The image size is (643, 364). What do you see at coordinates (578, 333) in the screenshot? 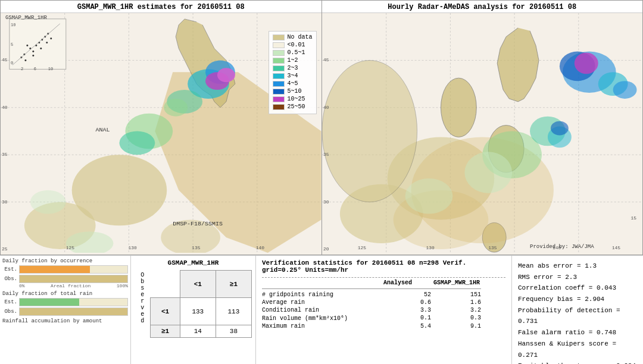
I see `metric-5: False alarm ratio = 0.748` at bounding box center [578, 333].